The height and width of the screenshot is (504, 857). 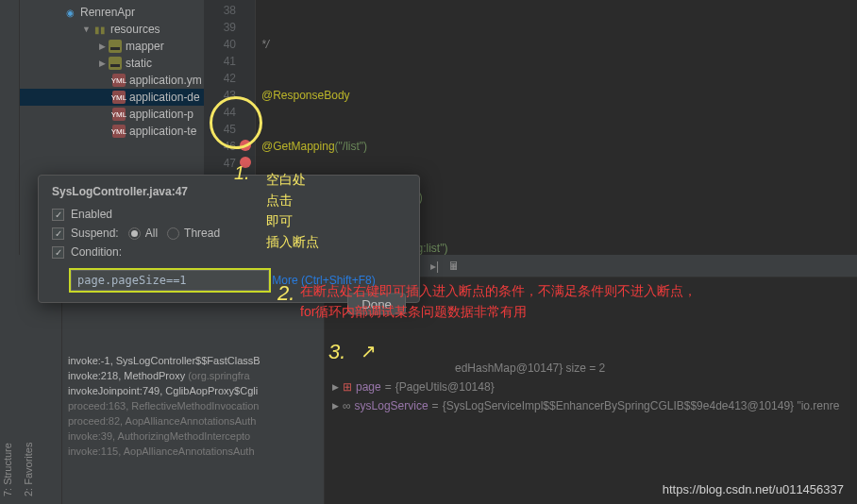 I want to click on link-icon: ∞, so click(x=347, y=406).